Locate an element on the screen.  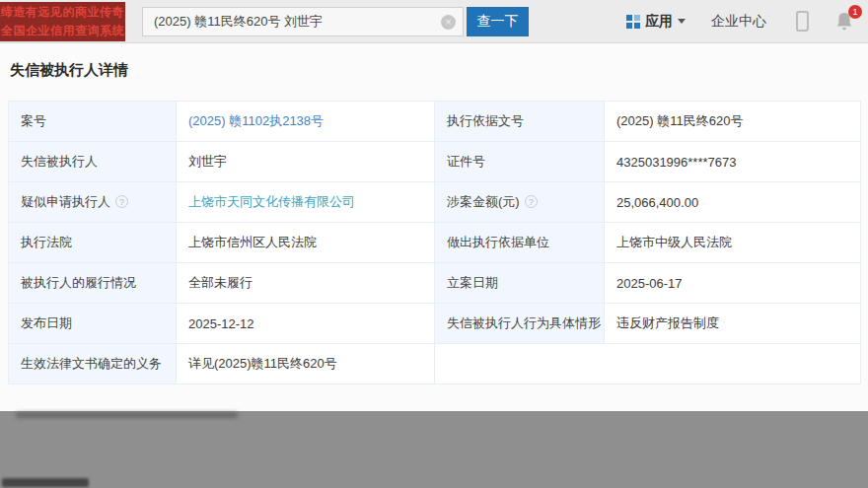
apps-grid-icon is located at coordinates (633, 22).